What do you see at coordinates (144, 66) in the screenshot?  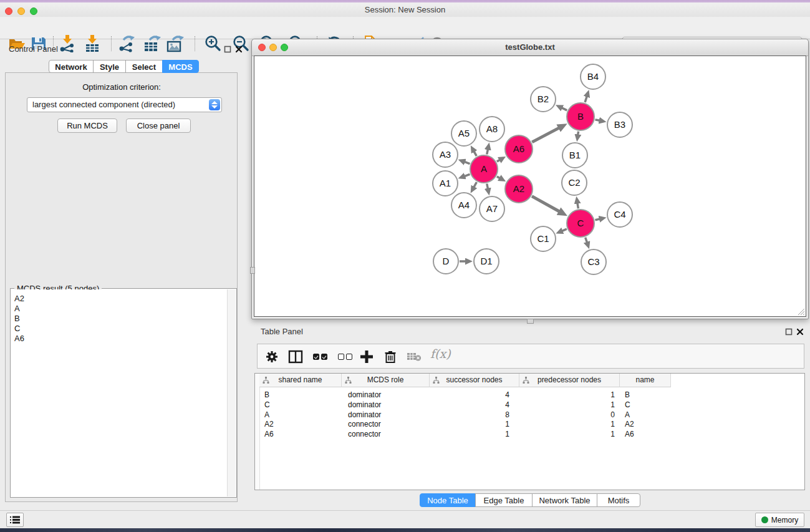 I see `tab-select: Select` at bounding box center [144, 66].